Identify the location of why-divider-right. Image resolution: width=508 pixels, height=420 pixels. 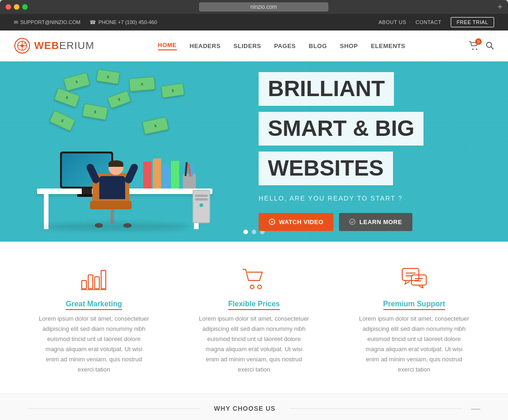
(376, 408).